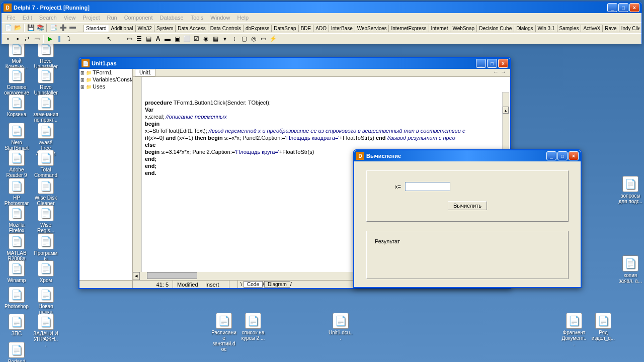  What do you see at coordinates (467, 156) in the screenshot?
I see `app-titlebar: D Вычисление _ □ ×` at bounding box center [467, 156].